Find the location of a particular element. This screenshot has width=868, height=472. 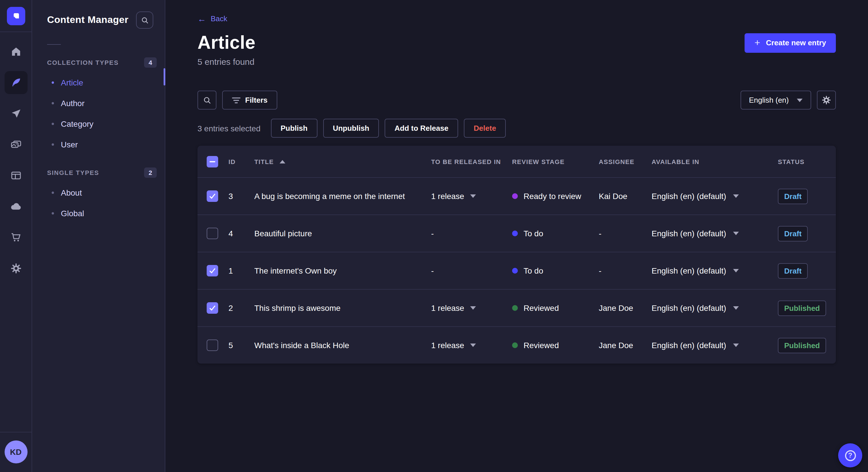

status-badge: Published is located at coordinates (802, 345).